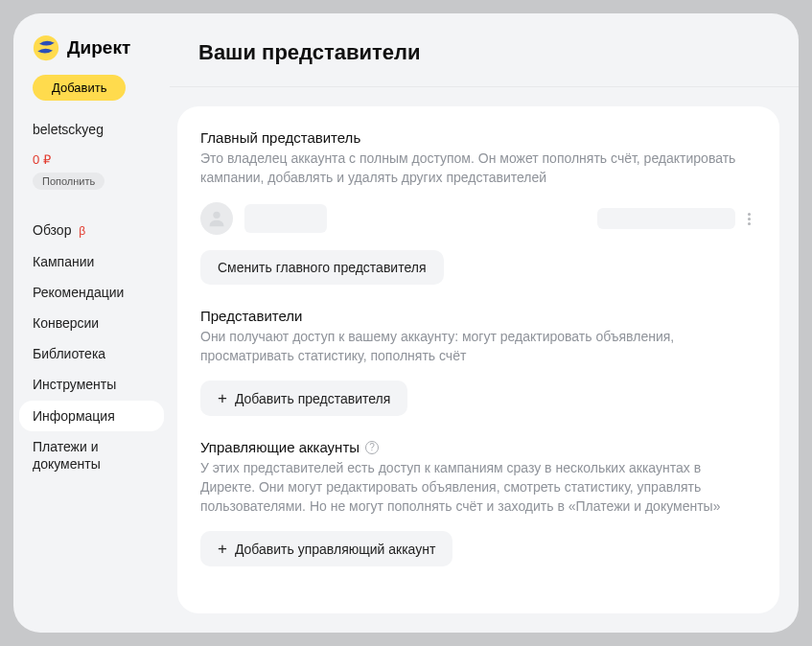 This screenshot has width=812, height=646. Describe the element at coordinates (478, 138) in the screenshot. I see `section-title: Главный представитель` at that location.